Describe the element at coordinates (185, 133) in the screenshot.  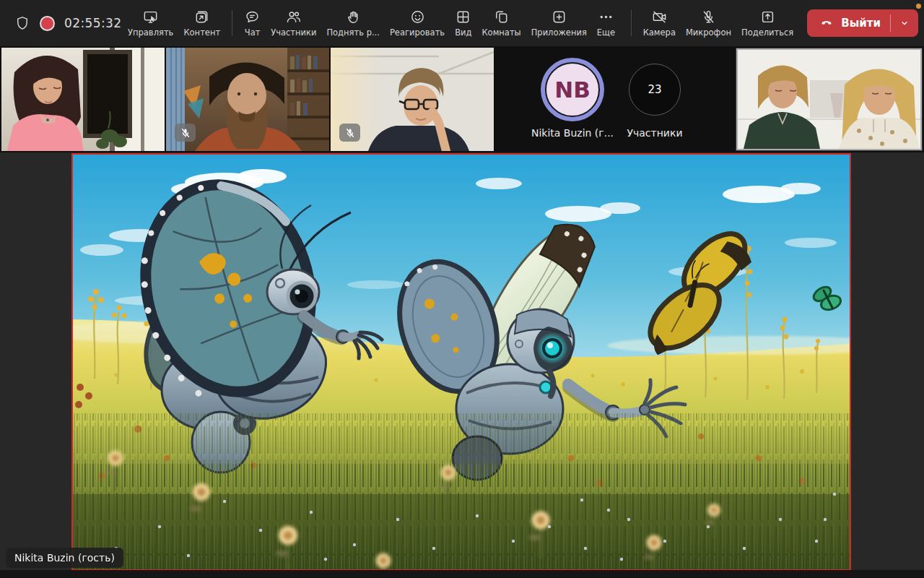
I see `tile2-muted-mic-badge` at that location.